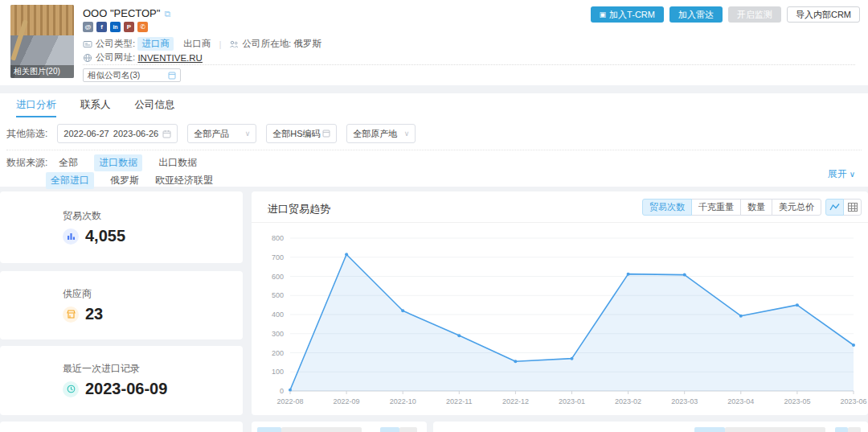 The height and width of the screenshot is (432, 868). What do you see at coordinates (137, 180) in the screenshot?
I see `data-source-sub-row: 全部进口 俄罗斯 欧亚经济联盟` at bounding box center [137, 180].